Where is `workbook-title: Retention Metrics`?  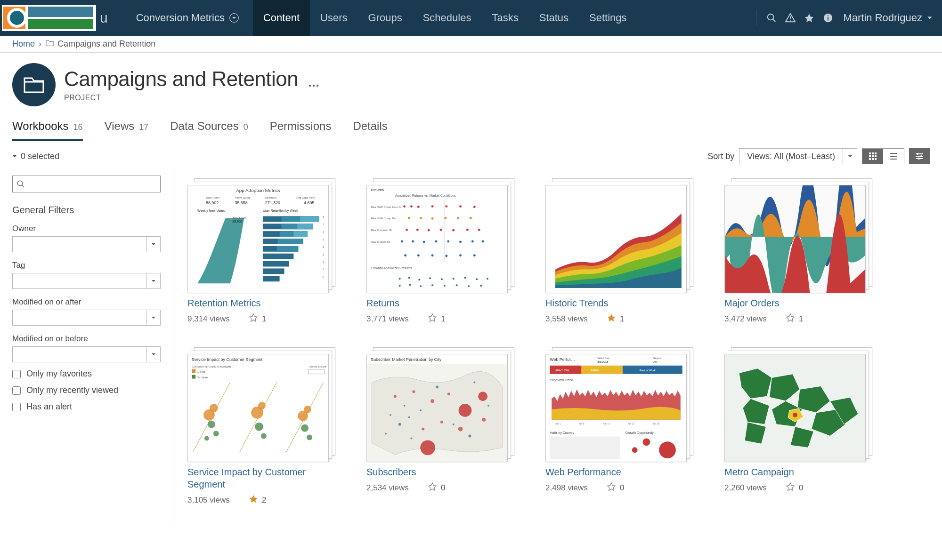 workbook-title: Retention Metrics is located at coordinates (263, 303).